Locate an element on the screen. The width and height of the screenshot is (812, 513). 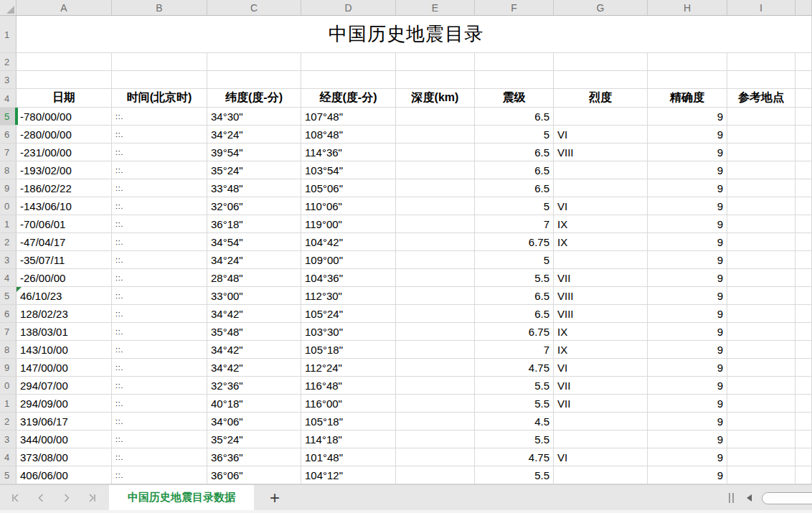
cell-B17: ::. is located at coordinates (159, 331).